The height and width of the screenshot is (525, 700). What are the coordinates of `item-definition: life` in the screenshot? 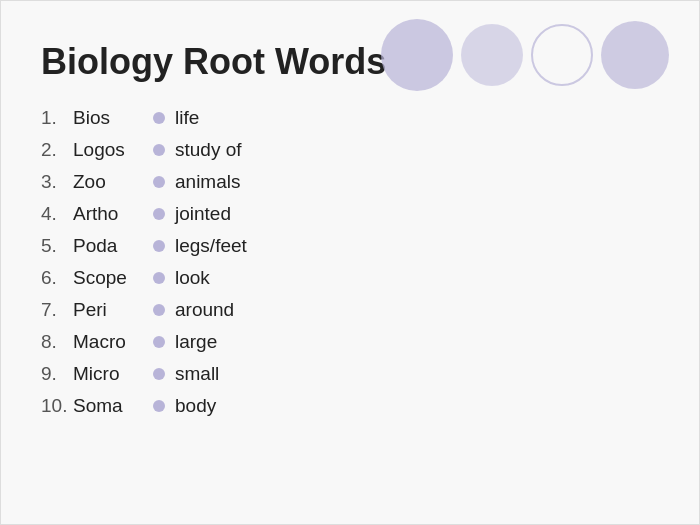 It's located at (187, 118).